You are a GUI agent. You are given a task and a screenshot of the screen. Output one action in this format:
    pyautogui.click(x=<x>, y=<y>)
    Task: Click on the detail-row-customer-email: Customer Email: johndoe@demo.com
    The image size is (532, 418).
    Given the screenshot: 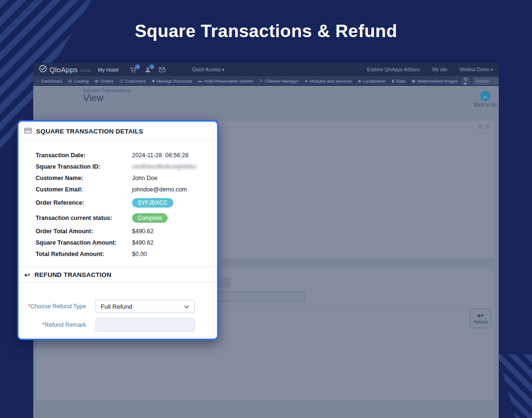 What is the action you would take?
    pyautogui.click(x=123, y=190)
    